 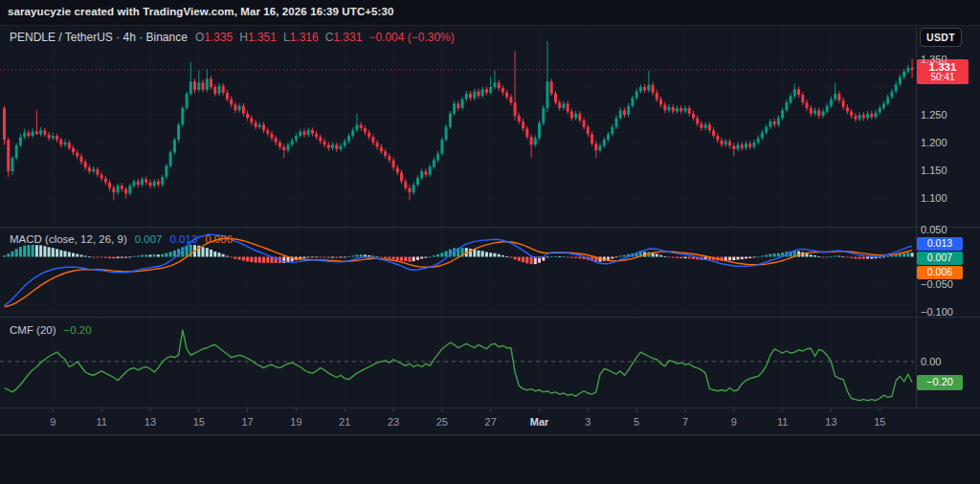 I want to click on macd-title: MACD (close, 12, 26, 9), so click(x=69, y=239).